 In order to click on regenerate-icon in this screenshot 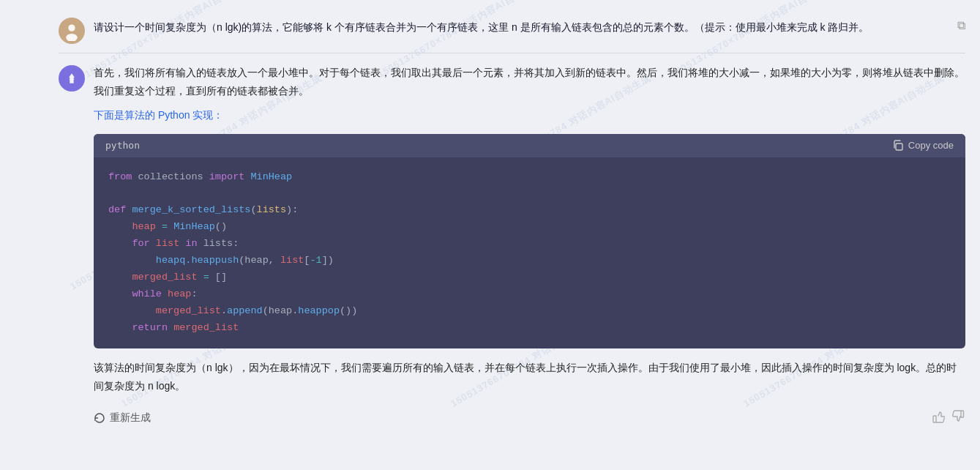, I will do `click(100, 418)`.